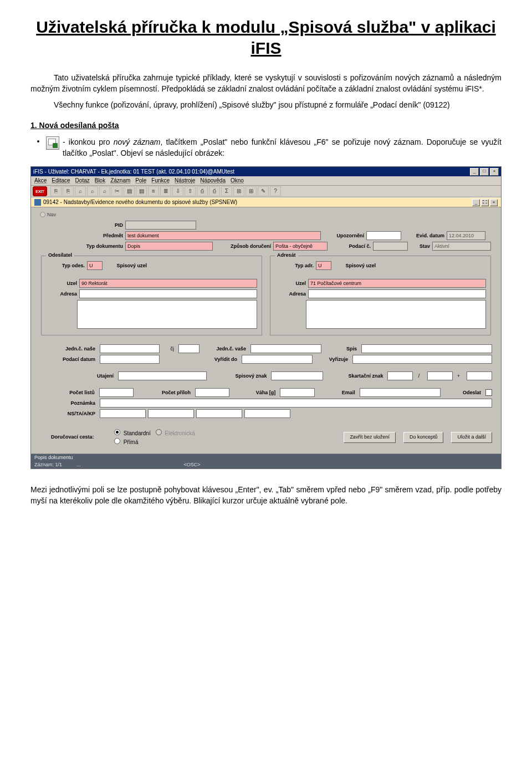 The height and width of the screenshot is (764, 532). I want to click on cj-field, so click(189, 349).